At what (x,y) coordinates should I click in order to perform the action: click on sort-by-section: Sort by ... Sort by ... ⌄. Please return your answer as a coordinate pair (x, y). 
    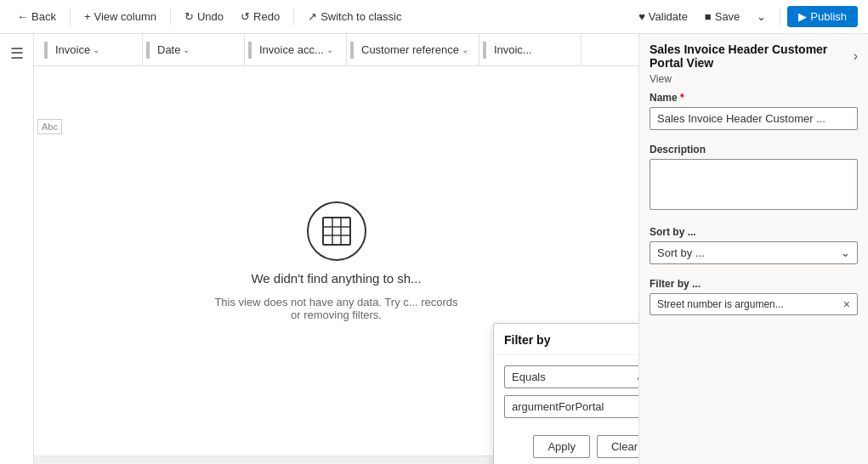
    Looking at the image, I should click on (753, 245).